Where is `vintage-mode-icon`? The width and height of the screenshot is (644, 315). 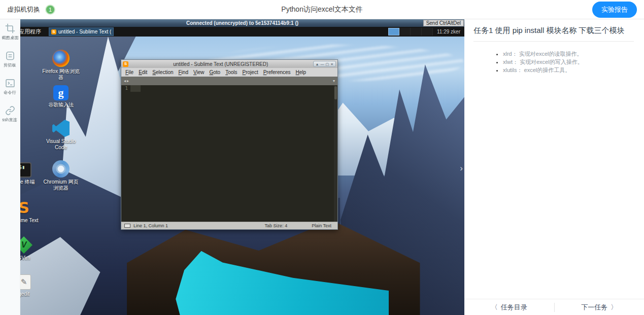 vintage-mode-icon is located at coordinates (127, 226).